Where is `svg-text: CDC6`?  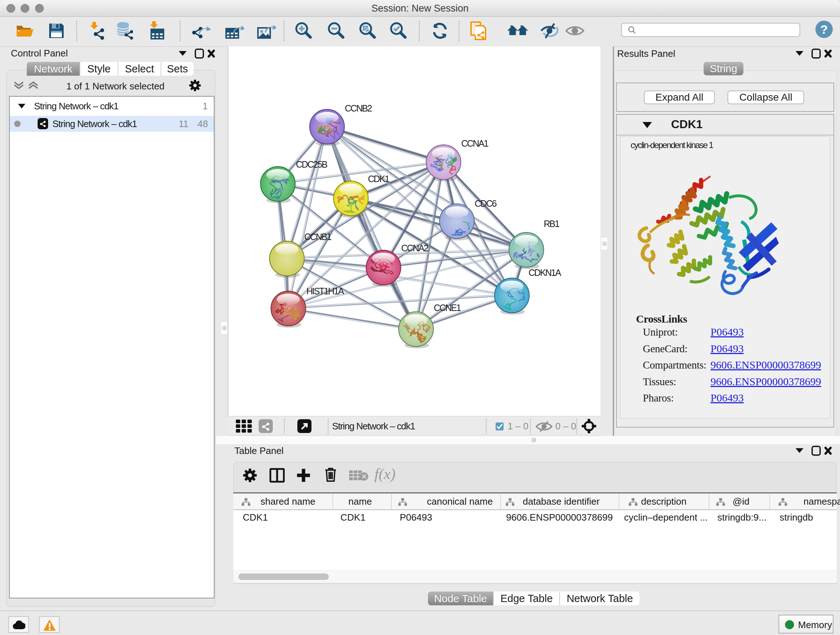
svg-text: CDC6 is located at coordinates (486, 204).